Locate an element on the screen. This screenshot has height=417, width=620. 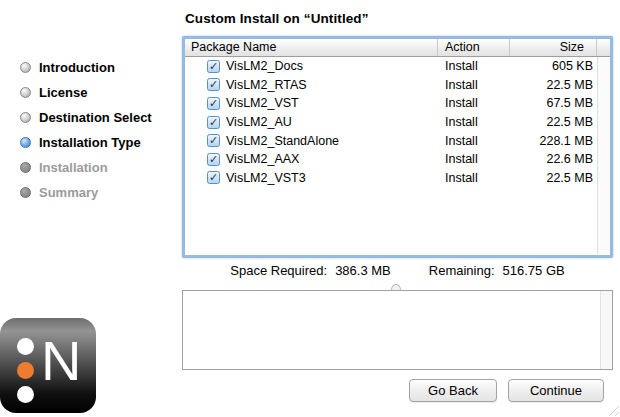
description-box is located at coordinates (398, 330).